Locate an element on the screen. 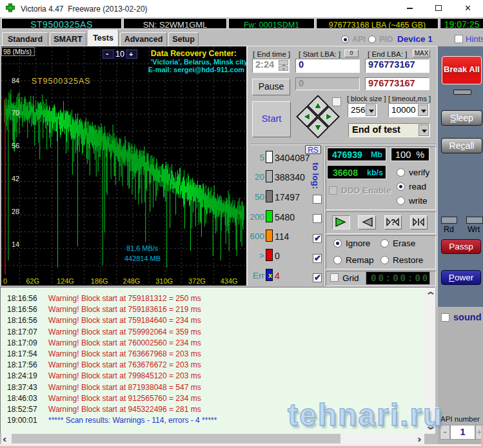  svg-text: Data Recovery Center: is located at coordinates (193, 54).